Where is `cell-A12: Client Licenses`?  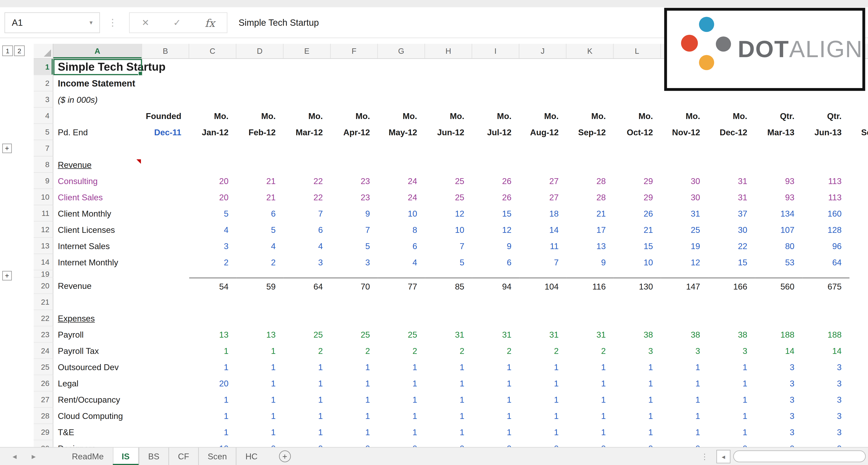 cell-A12: Client Licenses is located at coordinates (98, 230).